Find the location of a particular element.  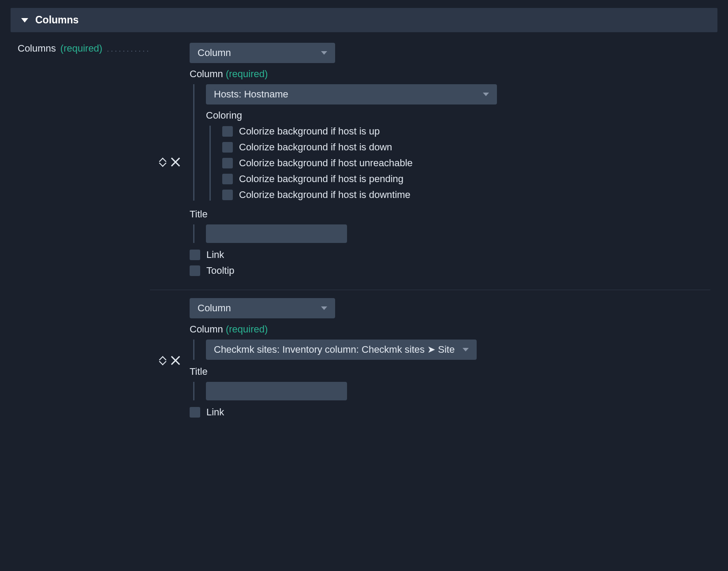

select-value: Checkmk sites: Inventory column is located at coordinates (334, 350).